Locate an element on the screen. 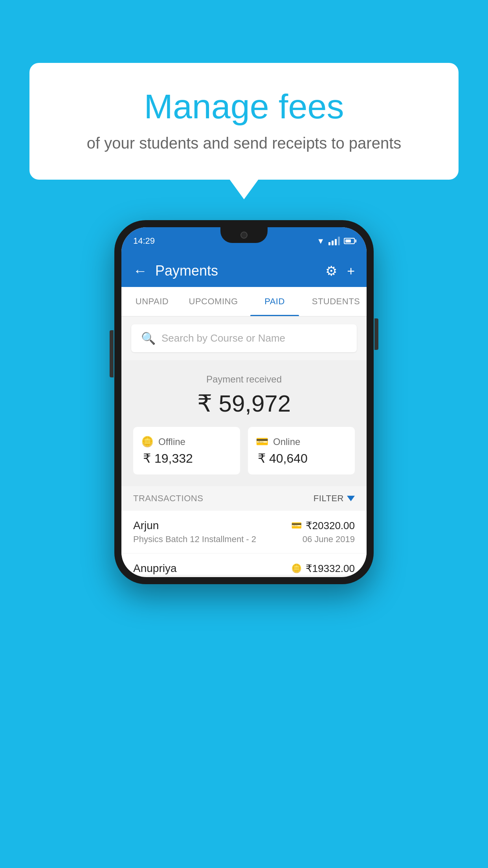  transaction-amount-arjun: ₹20320.00 is located at coordinates (330, 526).